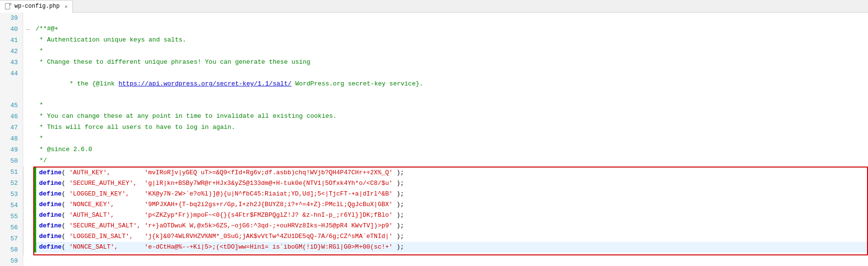 The image size is (868, 266). I want to click on line-number-51: 51, so click(12, 172).